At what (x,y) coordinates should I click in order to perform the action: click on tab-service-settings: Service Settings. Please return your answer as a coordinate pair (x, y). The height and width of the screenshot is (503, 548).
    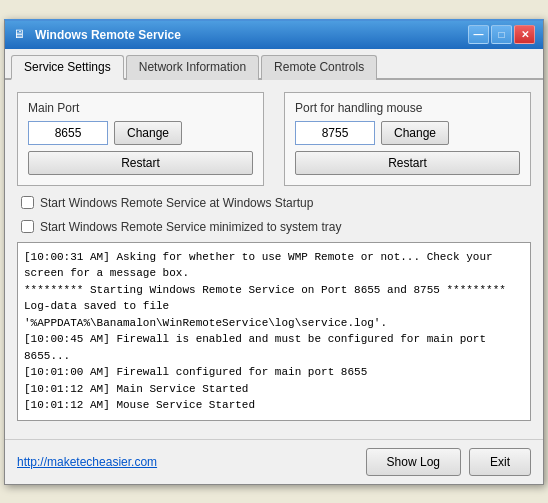
    Looking at the image, I should click on (68, 68).